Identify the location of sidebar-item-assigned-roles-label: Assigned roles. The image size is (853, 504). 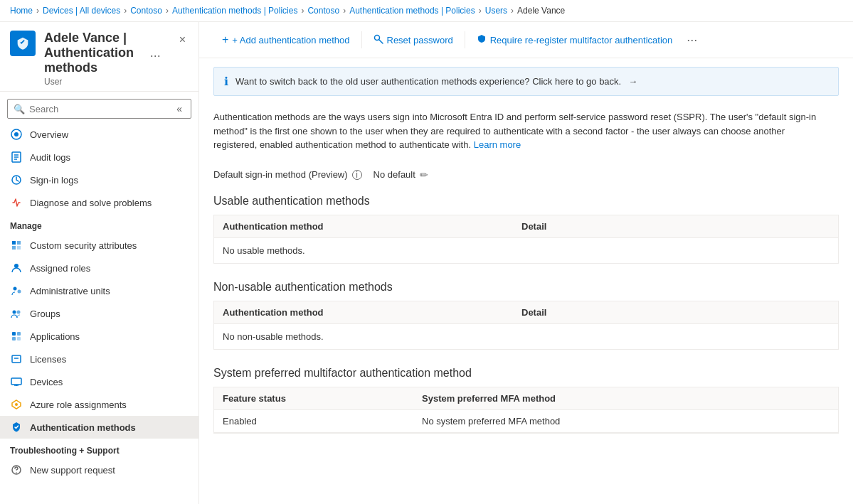
(60, 269).